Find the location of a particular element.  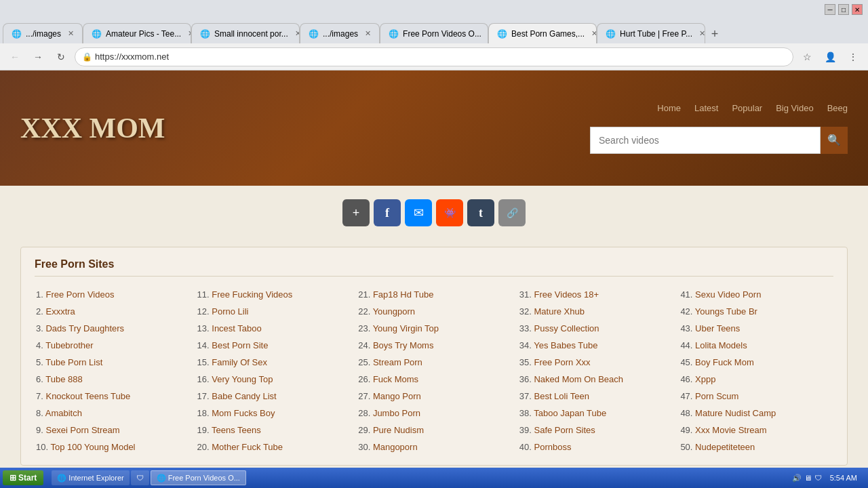

address-bar: 🔒 https://xxxmom.net is located at coordinates (434, 57).